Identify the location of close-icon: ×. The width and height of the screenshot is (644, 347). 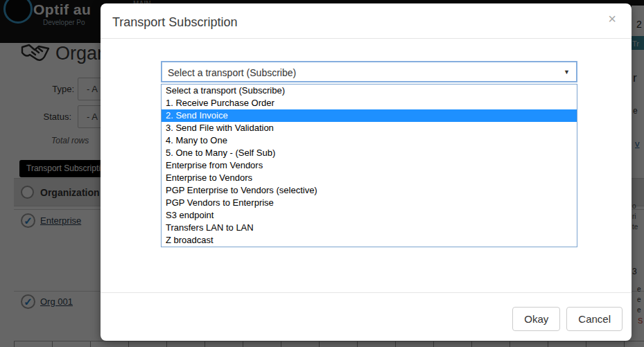
(612, 19).